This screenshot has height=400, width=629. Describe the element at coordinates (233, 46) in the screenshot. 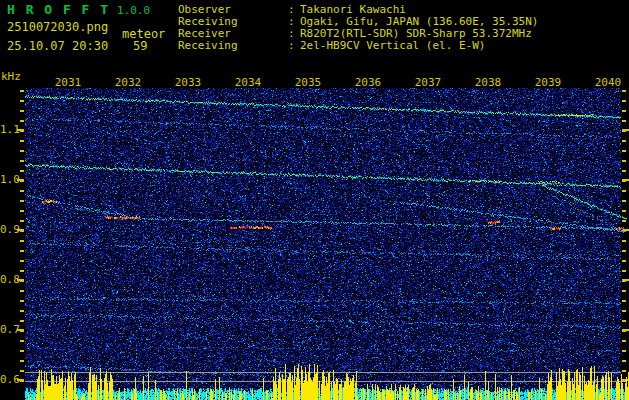

I see `info-label: Receiving antenna` at that location.